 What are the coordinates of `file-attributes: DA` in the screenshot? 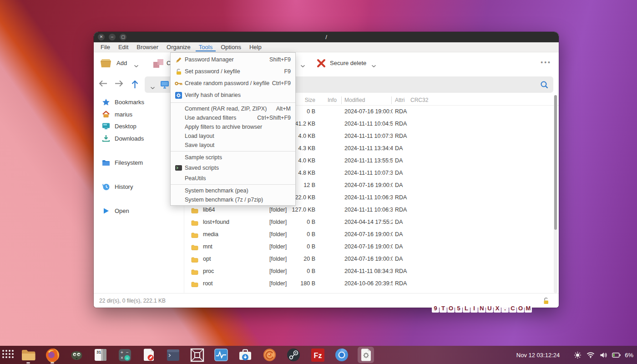 It's located at (399, 173).